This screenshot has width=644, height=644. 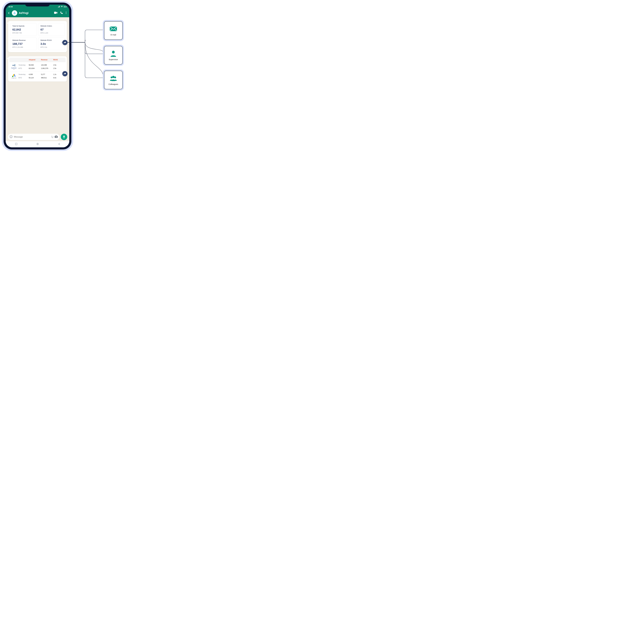 What do you see at coordinates (37, 144) in the screenshot?
I see `system-navbar` at bounding box center [37, 144].